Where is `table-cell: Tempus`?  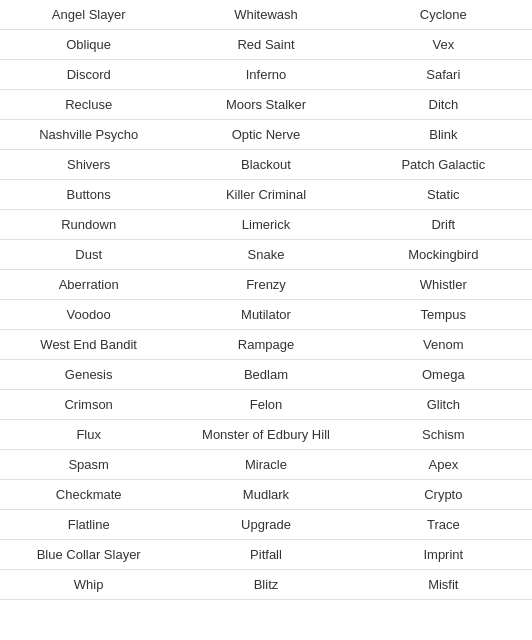 table-cell: Tempus is located at coordinates (444, 315).